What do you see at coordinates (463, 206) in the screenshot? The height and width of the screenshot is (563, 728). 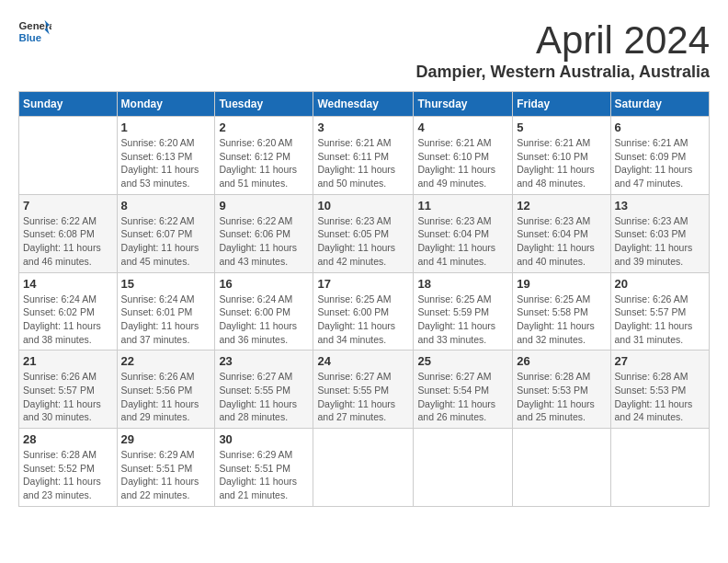 I see `day-number: 11` at bounding box center [463, 206].